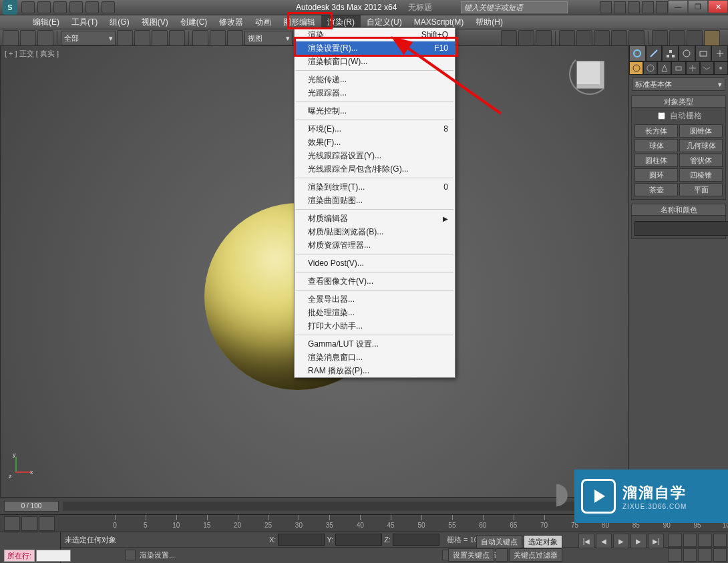 Image resolution: width=728 pixels, height=563 pixels. I want to click on link-icon, so click(11, 38).